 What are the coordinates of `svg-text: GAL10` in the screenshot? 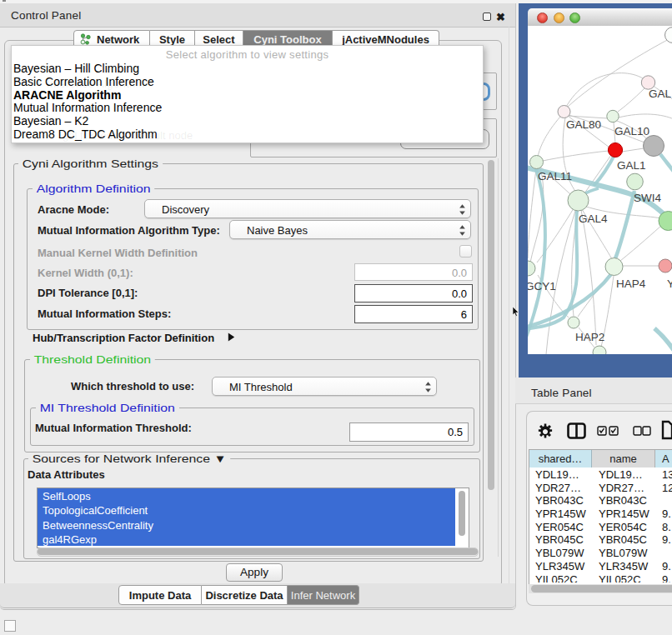 It's located at (632, 132).